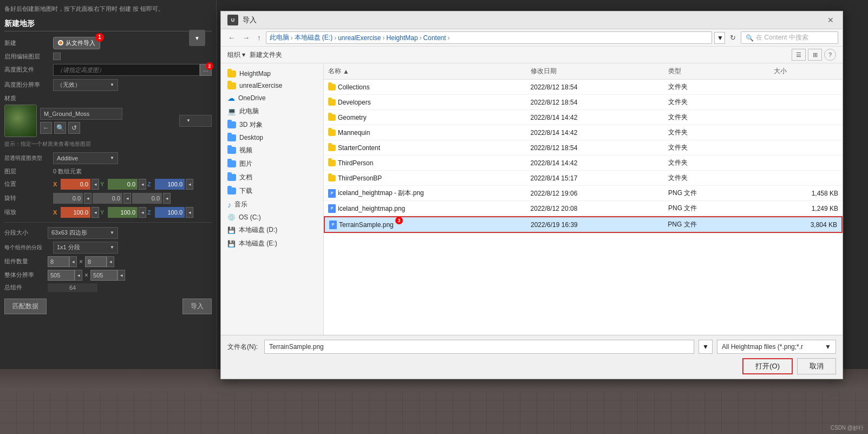 Image resolution: width=868 pixels, height=434 pixels. Describe the element at coordinates (583, 178) in the screenshot. I see `file-row-6: ThirdPersonBP 2022/8/14 15:17 文件夹` at that location.